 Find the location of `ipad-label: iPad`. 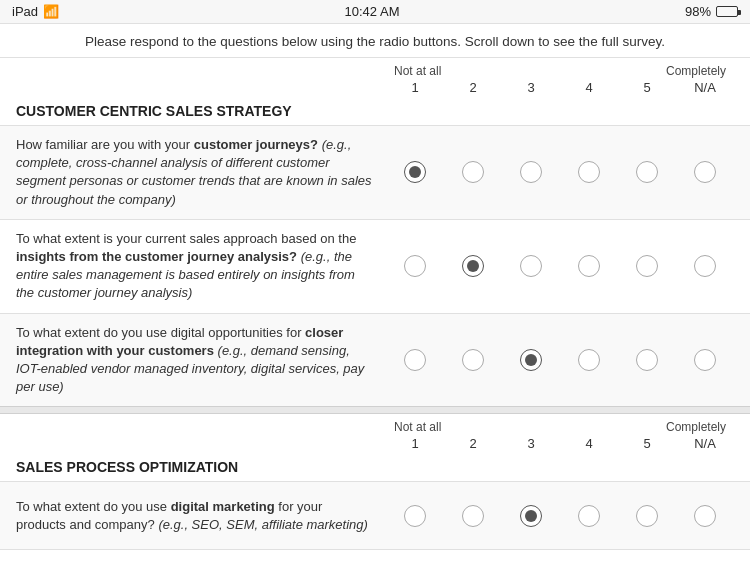

ipad-label: iPad is located at coordinates (25, 12).